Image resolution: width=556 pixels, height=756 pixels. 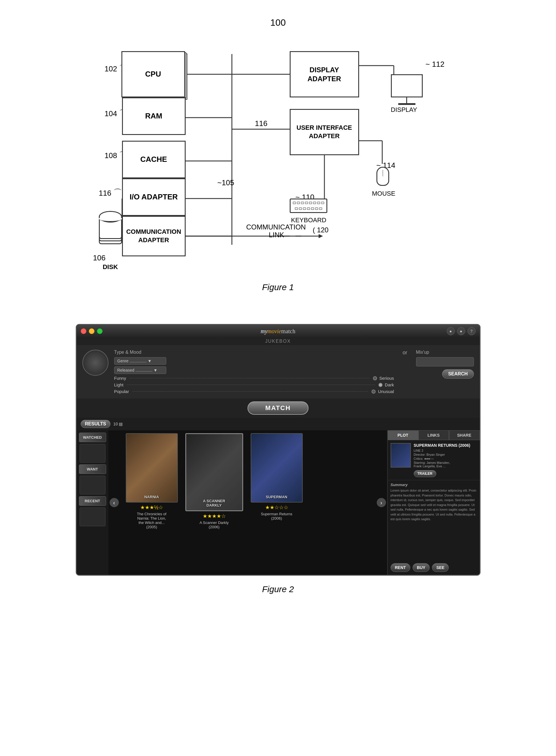 What do you see at coordinates (254, 352) in the screenshot?
I see `type-mood-label: Type & Mood` at bounding box center [254, 352].